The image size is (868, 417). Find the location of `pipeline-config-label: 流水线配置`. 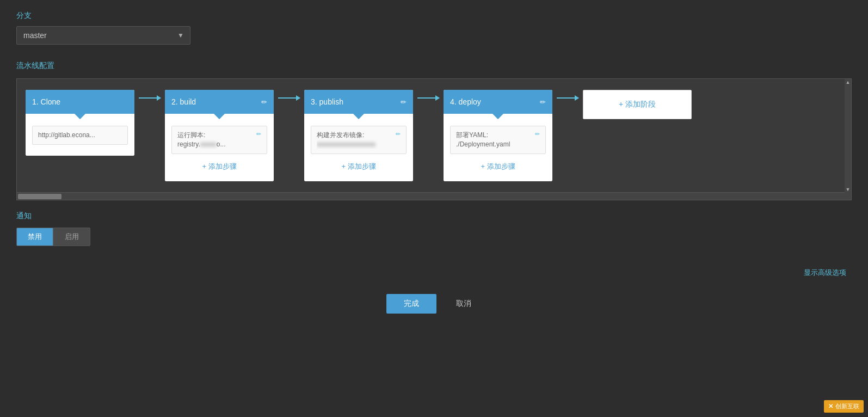

pipeline-config-label: 流水线配置 is located at coordinates (434, 66).